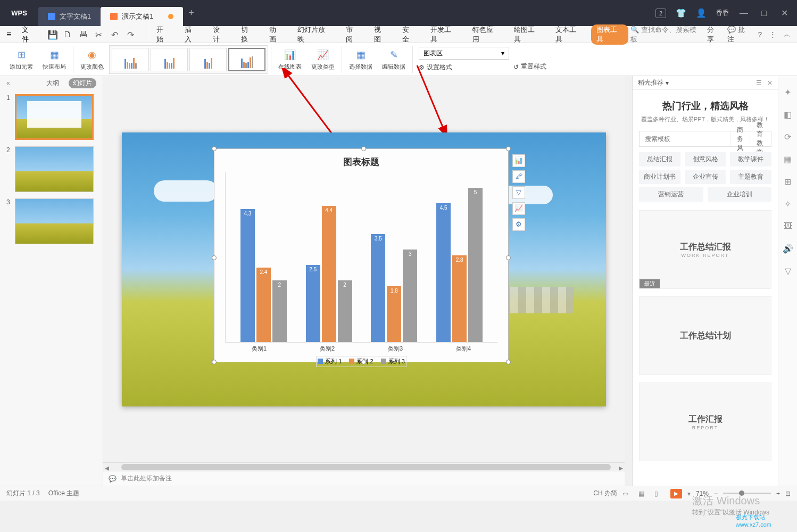 The image size is (797, 532). What do you see at coordinates (701, 13) in the screenshot?
I see `user-avatar-icon: 👤` at bounding box center [701, 13].